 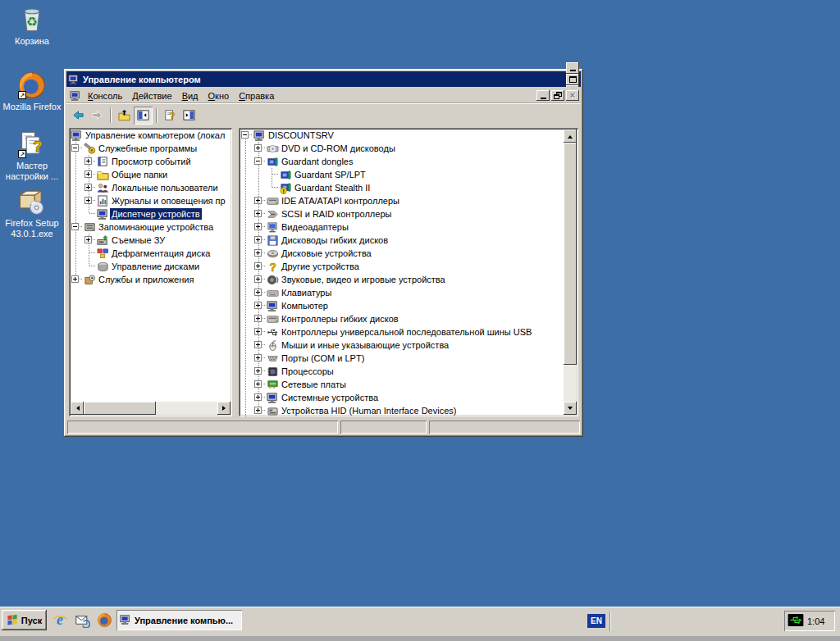 What do you see at coordinates (402, 214) in the screenshot?
I see `tree-item: SCSI и RAID контроллеры` at bounding box center [402, 214].